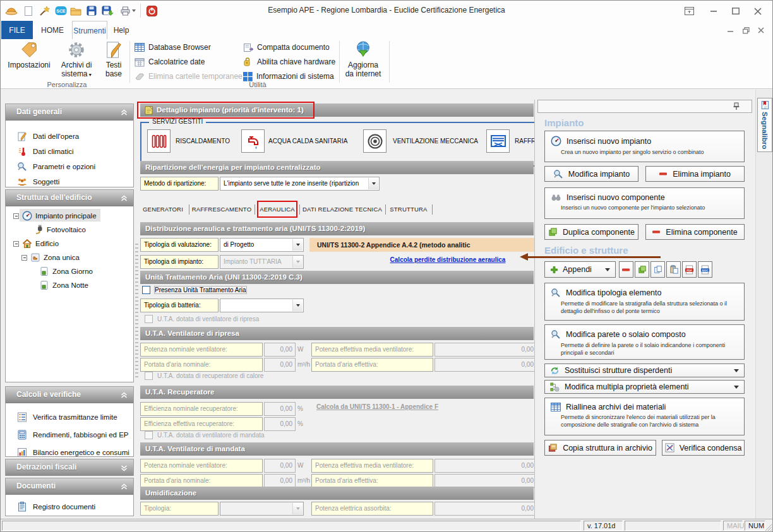  What do you see at coordinates (114, 59) in the screenshot?
I see `testi-base-button: Testi base` at bounding box center [114, 59].